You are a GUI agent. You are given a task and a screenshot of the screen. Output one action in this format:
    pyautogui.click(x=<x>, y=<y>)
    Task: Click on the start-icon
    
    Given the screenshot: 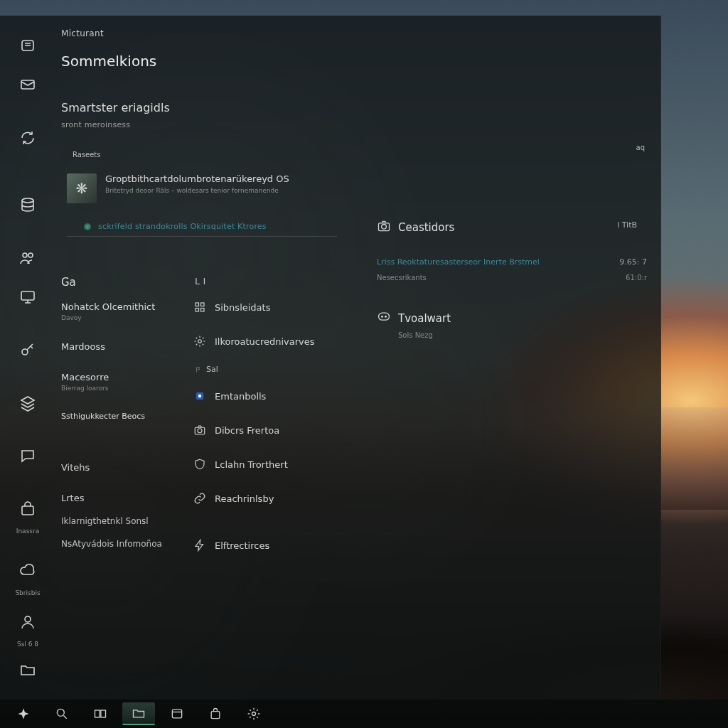 What is the action you would take?
    pyautogui.click(x=23, y=714)
    